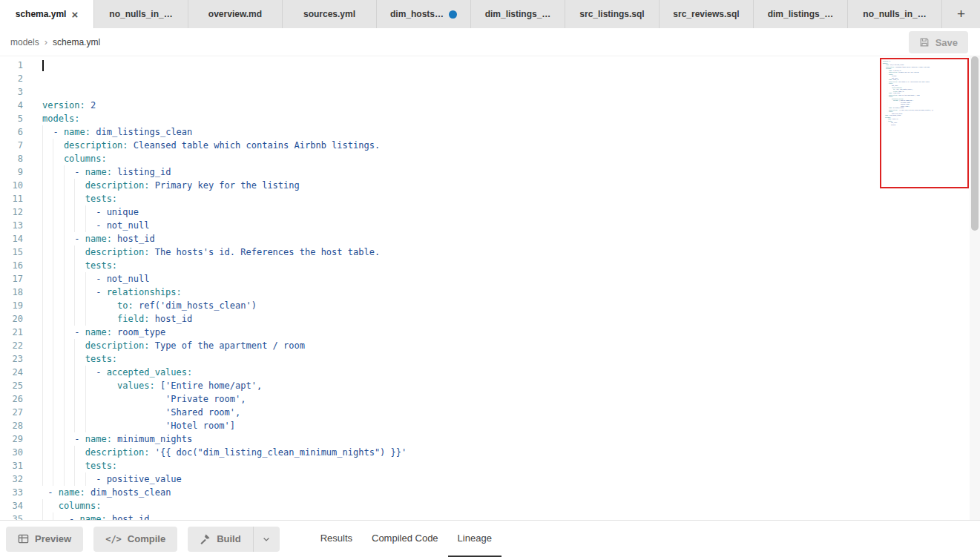 The height and width of the screenshot is (557, 980). What do you see at coordinates (224, 292) in the screenshot?
I see `code-line: - relationships:` at bounding box center [224, 292].